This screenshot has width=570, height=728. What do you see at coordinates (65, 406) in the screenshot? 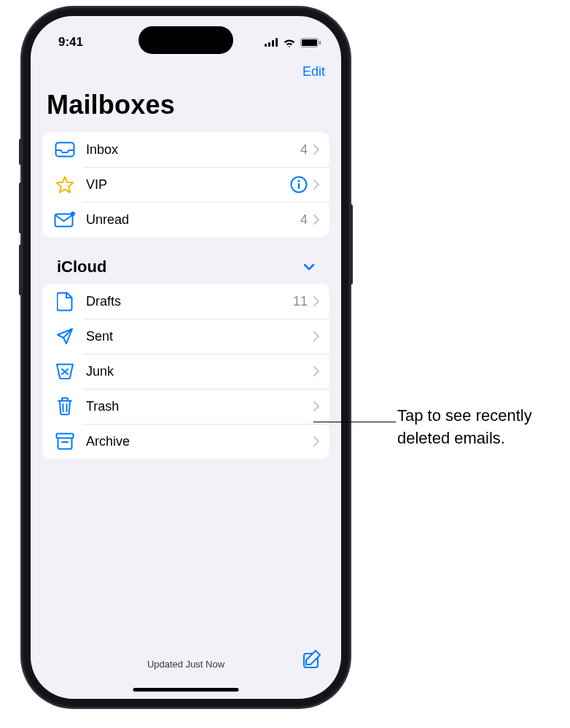
I see `trash-icon` at bounding box center [65, 406].